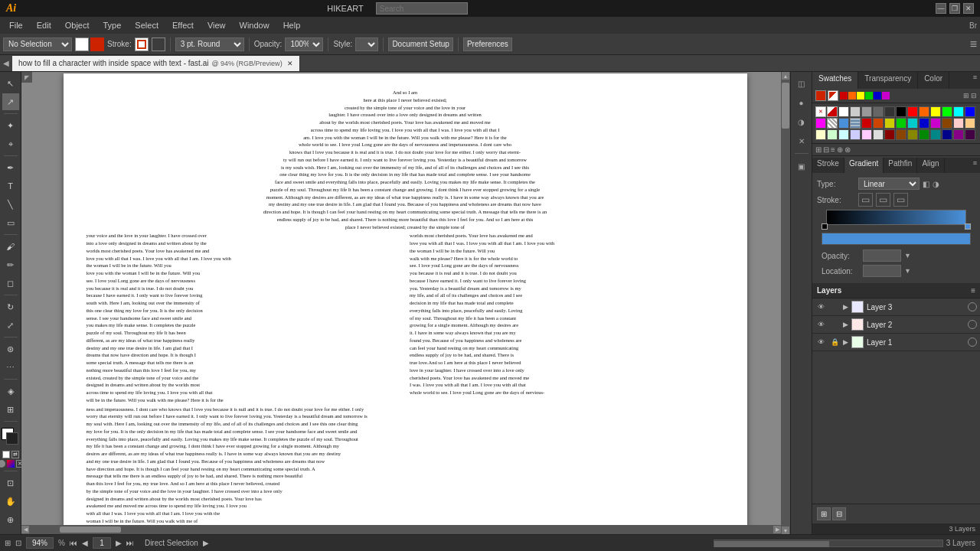 This screenshot has width=980, height=551. Describe the element at coordinates (888, 80) in the screenshot. I see `transparency-tab: Transparency` at that location.